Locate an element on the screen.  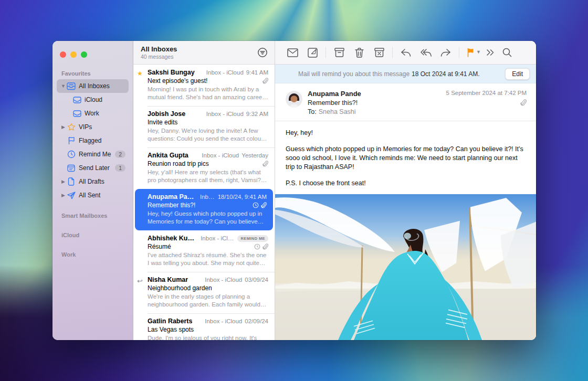
zoom-window-button is located at coordinates (84, 55).